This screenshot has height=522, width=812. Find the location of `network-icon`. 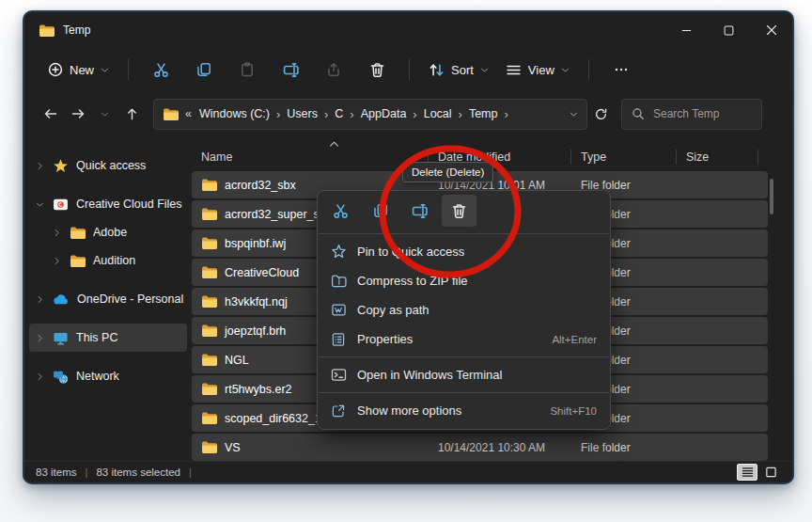

network-icon is located at coordinates (60, 376).